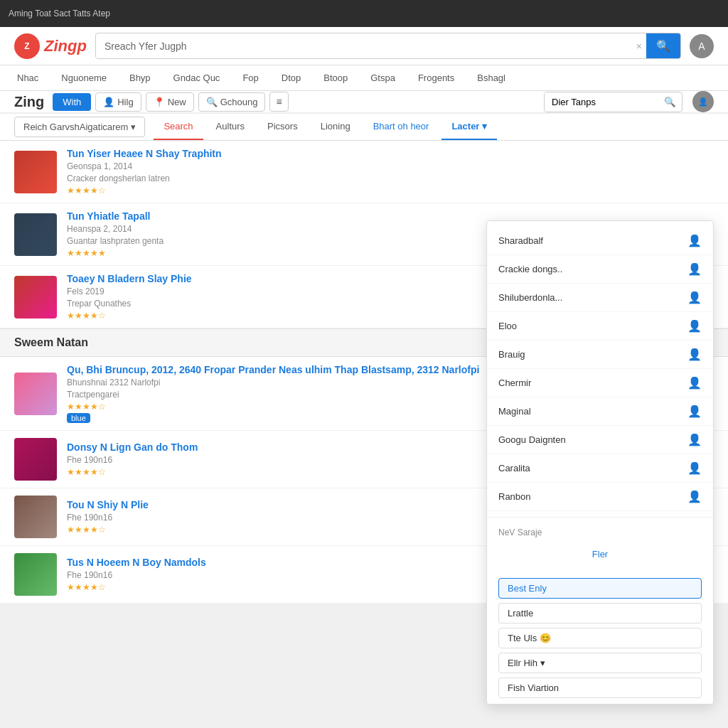 The width and height of the screenshot is (728, 728). I want to click on top-bar-text: Aming Toat Sact Tatts Atep, so click(60, 14).